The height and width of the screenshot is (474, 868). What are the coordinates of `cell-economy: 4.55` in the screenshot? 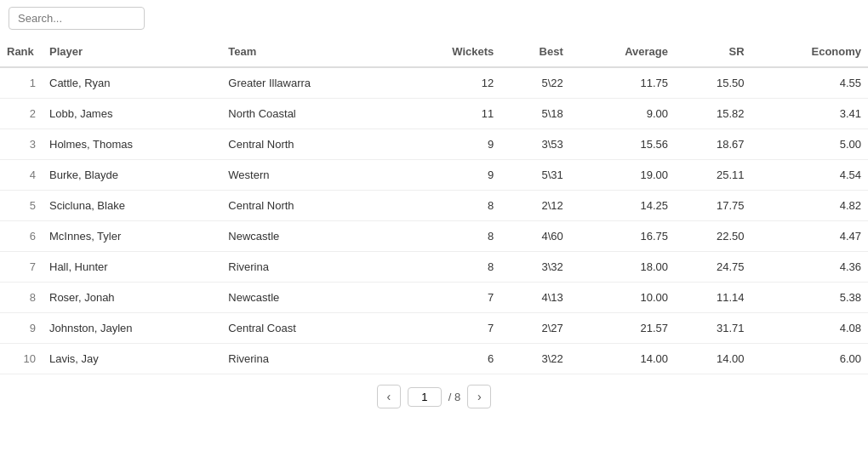 It's located at (810, 83).